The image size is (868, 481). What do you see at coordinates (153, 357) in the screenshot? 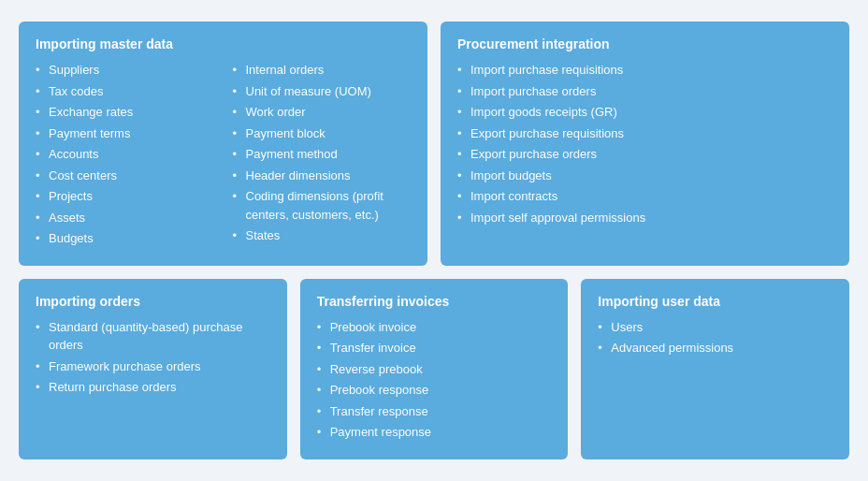
I see `importing-orders-list: Standard (quantity-based) purchase order…` at bounding box center [153, 357].